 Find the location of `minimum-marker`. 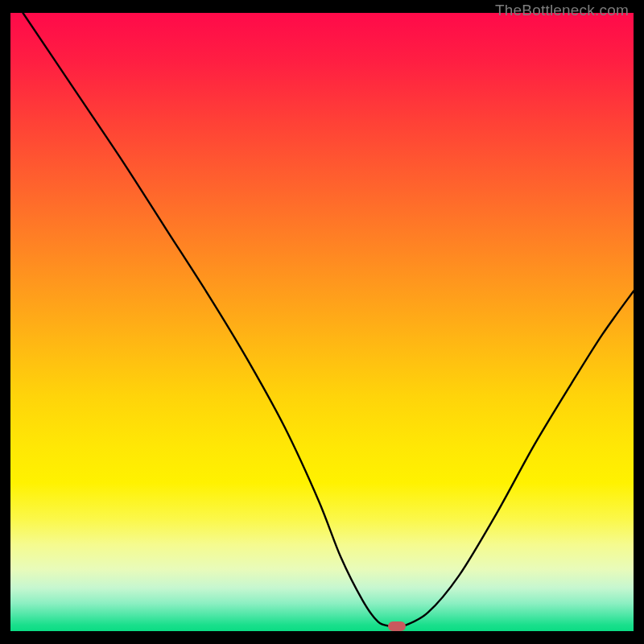

minimum-marker is located at coordinates (397, 626).